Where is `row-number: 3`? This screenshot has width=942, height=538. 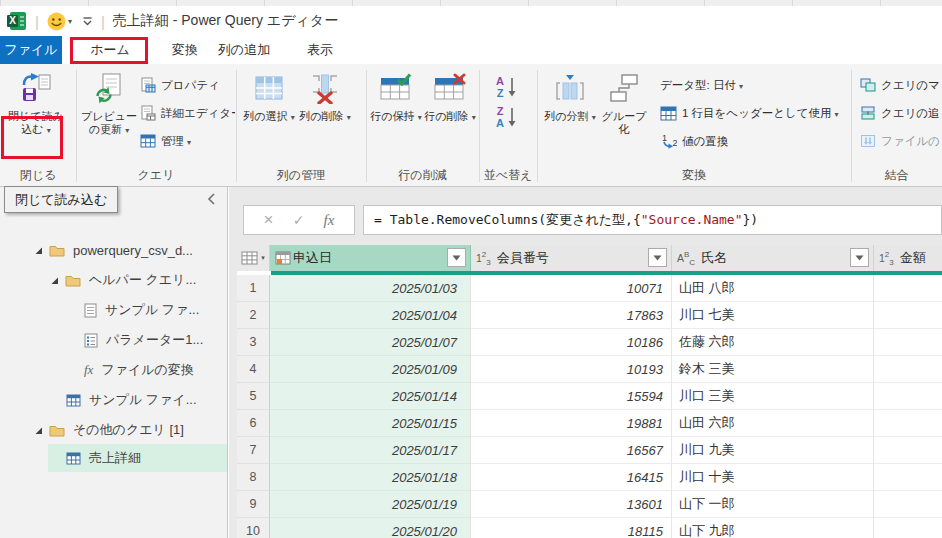 row-number: 3 is located at coordinates (254, 342).